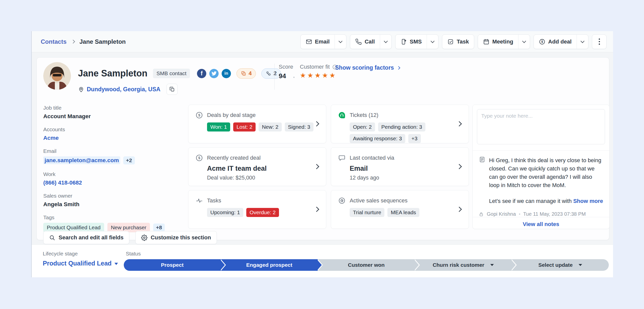 The width and height of the screenshot is (644, 309). I want to click on email-icon, so click(309, 42).